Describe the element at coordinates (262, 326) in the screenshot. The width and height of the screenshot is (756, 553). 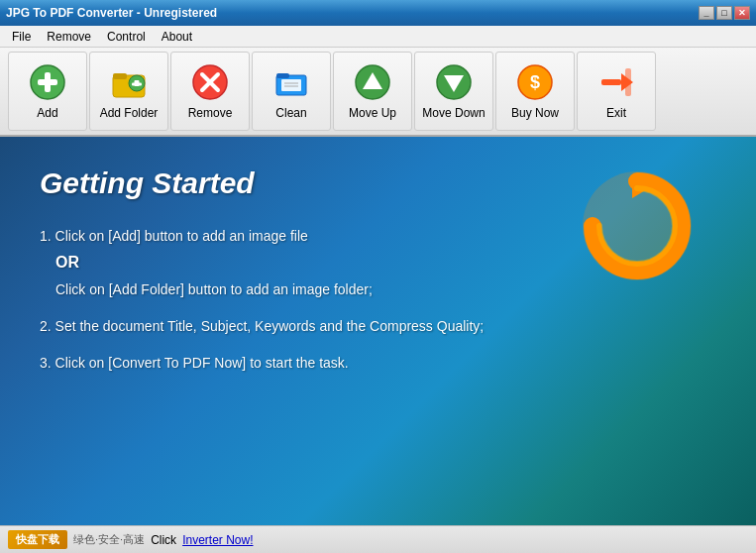
I see `step-2-text: 2. Set the document Title, Subject, Keyw…` at that location.